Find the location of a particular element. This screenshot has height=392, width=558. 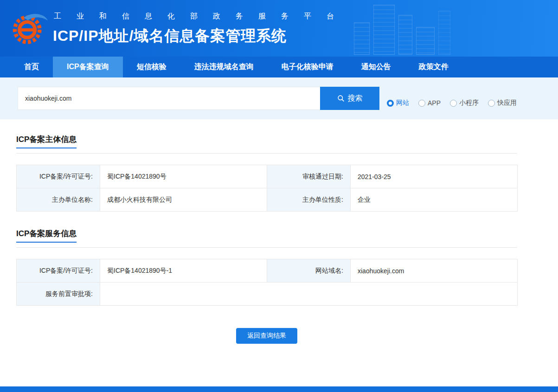

field-label: 主办单位性质: is located at coordinates (309, 200).